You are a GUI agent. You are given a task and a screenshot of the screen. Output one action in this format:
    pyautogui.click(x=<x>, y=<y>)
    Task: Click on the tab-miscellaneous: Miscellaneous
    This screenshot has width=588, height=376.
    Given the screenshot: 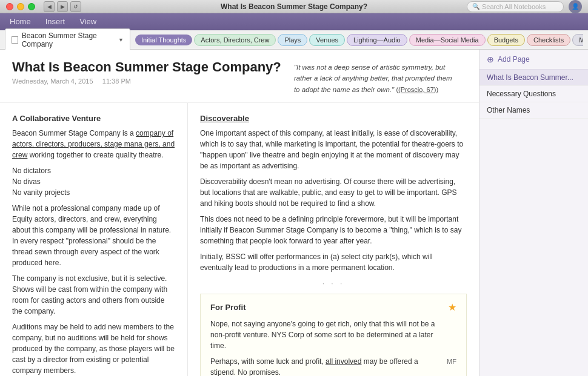 What is the action you would take?
    pyautogui.click(x=578, y=40)
    